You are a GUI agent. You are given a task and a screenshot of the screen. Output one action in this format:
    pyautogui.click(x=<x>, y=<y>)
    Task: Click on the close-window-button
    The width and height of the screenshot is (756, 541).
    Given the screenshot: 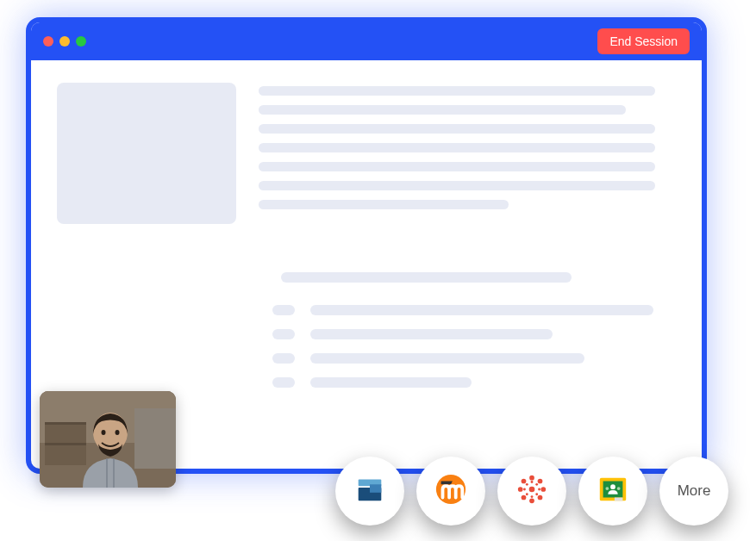 What is the action you would take?
    pyautogui.click(x=48, y=41)
    